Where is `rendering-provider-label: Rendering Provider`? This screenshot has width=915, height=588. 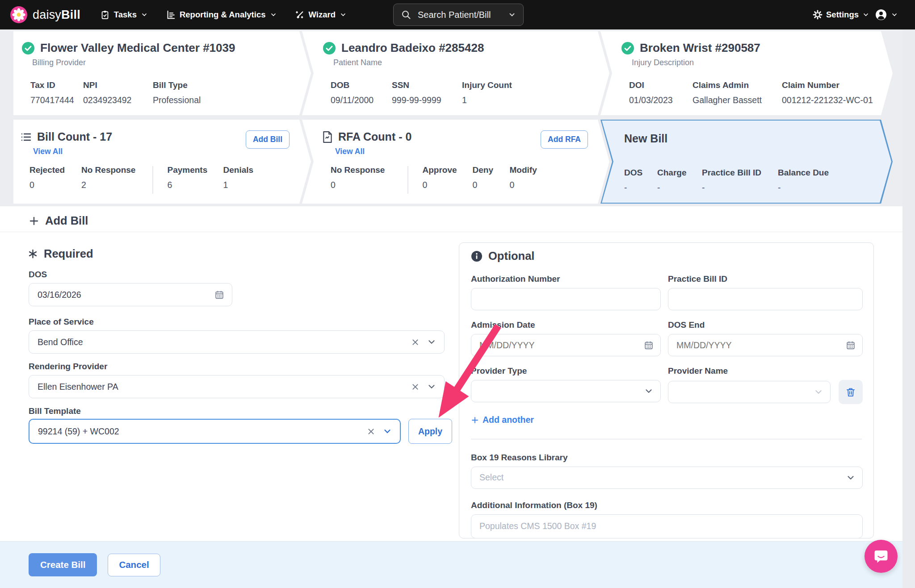
rendering-provider-label: Rendering Provider is located at coordinates (68, 367).